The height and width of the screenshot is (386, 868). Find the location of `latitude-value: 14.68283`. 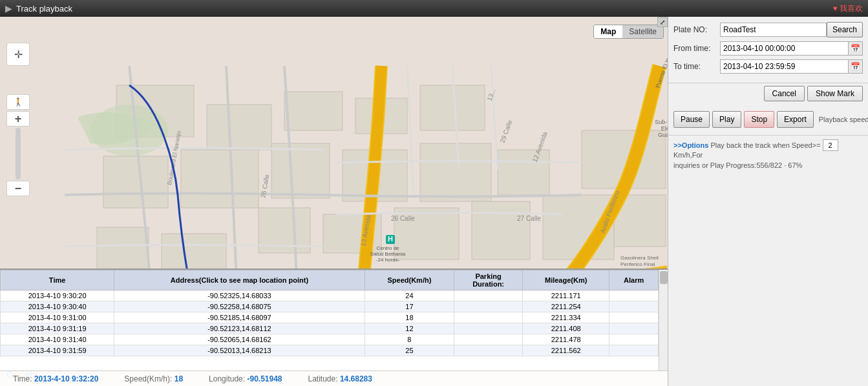

latitude-value: 14.68283 is located at coordinates (356, 379).